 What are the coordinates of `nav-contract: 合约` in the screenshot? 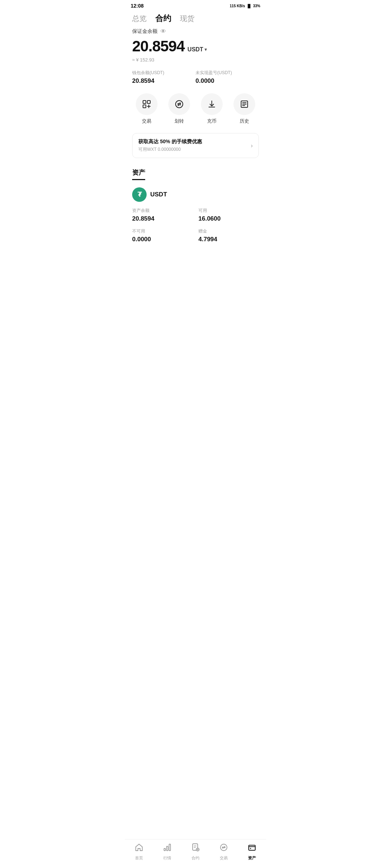 It's located at (196, 852).